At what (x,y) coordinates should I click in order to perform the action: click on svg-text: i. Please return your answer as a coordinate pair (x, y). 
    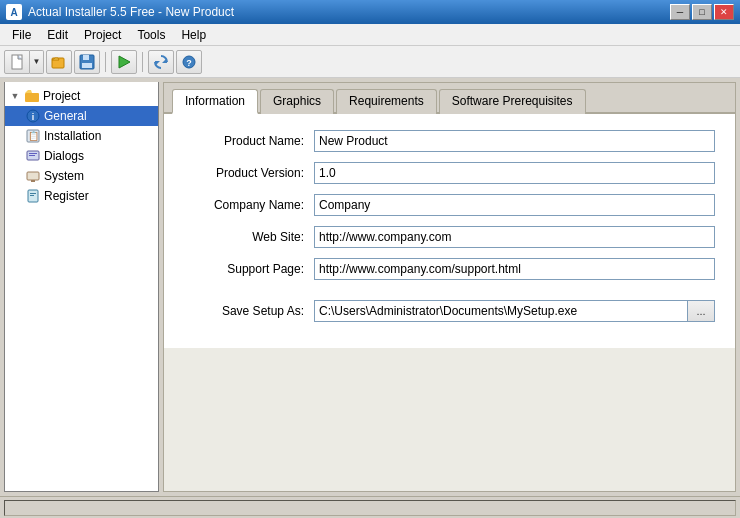
    Looking at the image, I should click on (34, 117).